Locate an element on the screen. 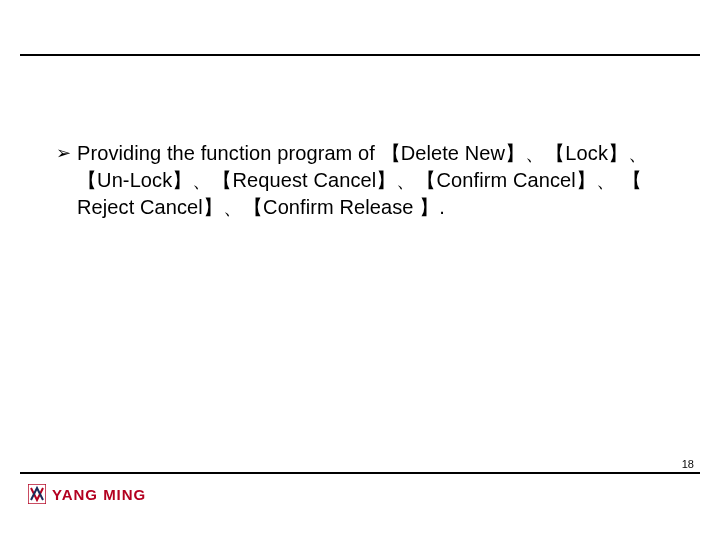 The image size is (720, 540). bullet-text: Providing the function program of 【Delet… is located at coordinates (374, 180).